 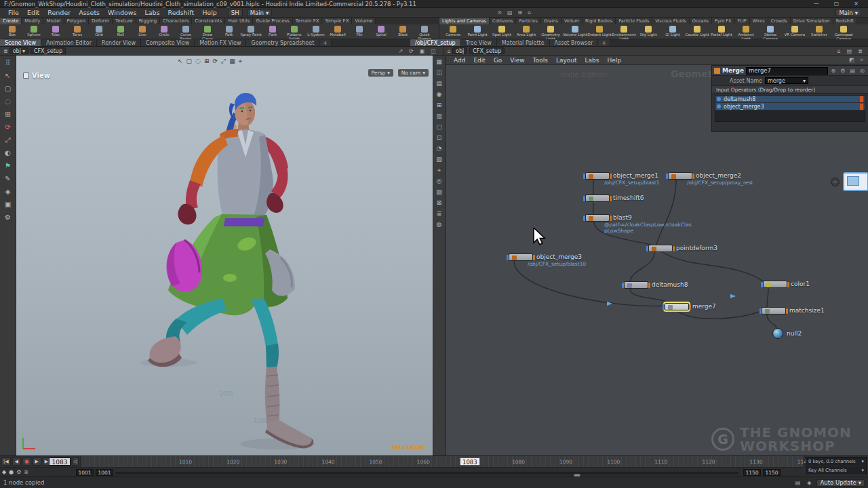 I want to click on view-layout-icon: ▦, so click(x=439, y=62).